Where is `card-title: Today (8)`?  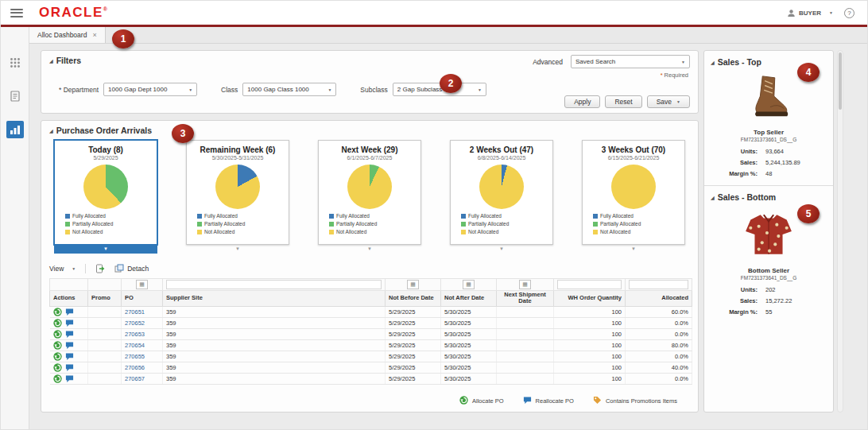 card-title: Today (8) is located at coordinates (106, 149).